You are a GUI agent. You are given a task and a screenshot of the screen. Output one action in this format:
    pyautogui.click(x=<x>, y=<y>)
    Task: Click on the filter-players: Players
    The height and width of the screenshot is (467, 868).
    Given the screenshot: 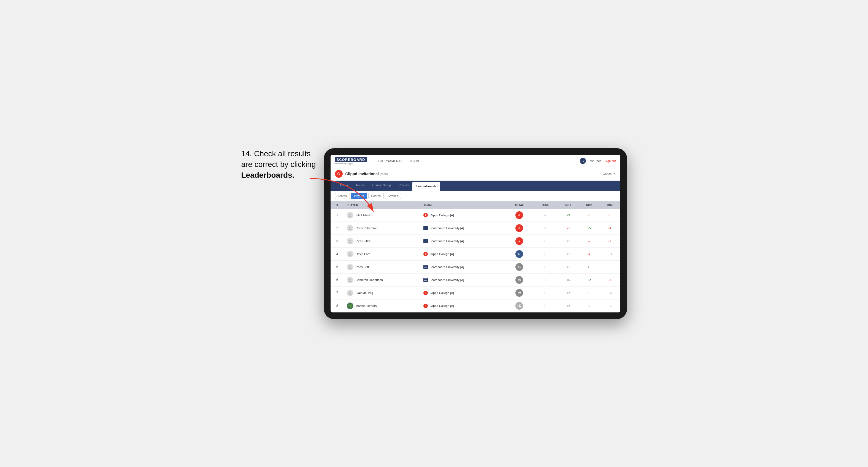 What is the action you would take?
    pyautogui.click(x=359, y=196)
    